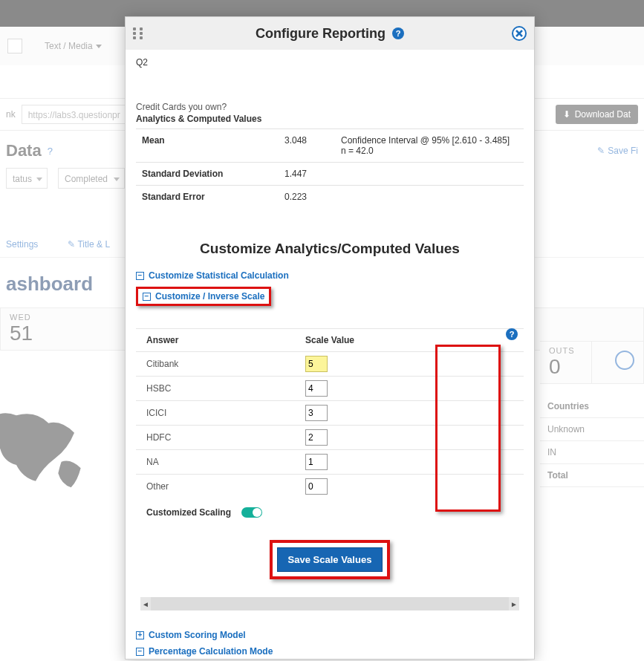 This screenshot has height=661, width=644. I want to click on scale-row: HDFC, so click(330, 437).